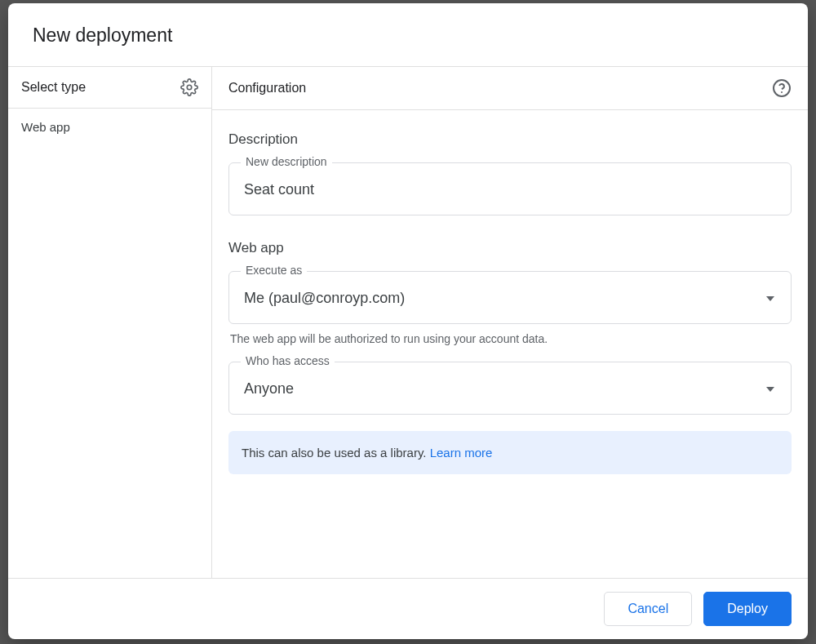 The height and width of the screenshot is (644, 816). What do you see at coordinates (287, 361) in the screenshot?
I see `access-label: Who has access` at bounding box center [287, 361].